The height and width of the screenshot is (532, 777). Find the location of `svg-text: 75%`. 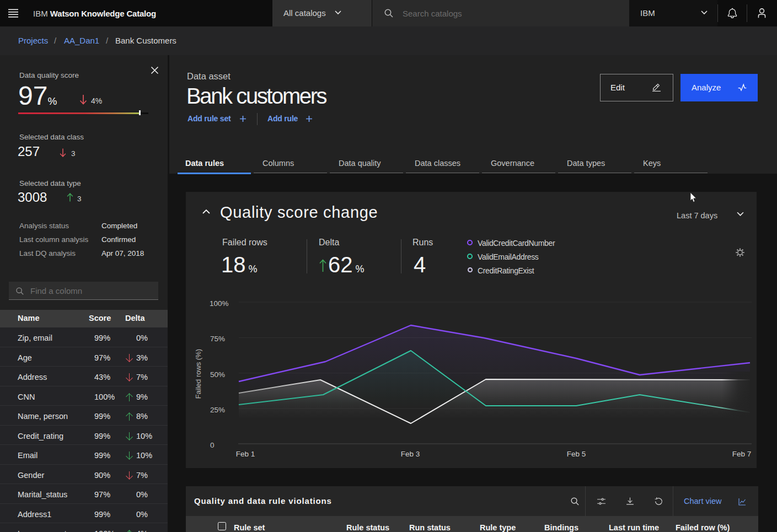

svg-text: 75% is located at coordinates (217, 338).